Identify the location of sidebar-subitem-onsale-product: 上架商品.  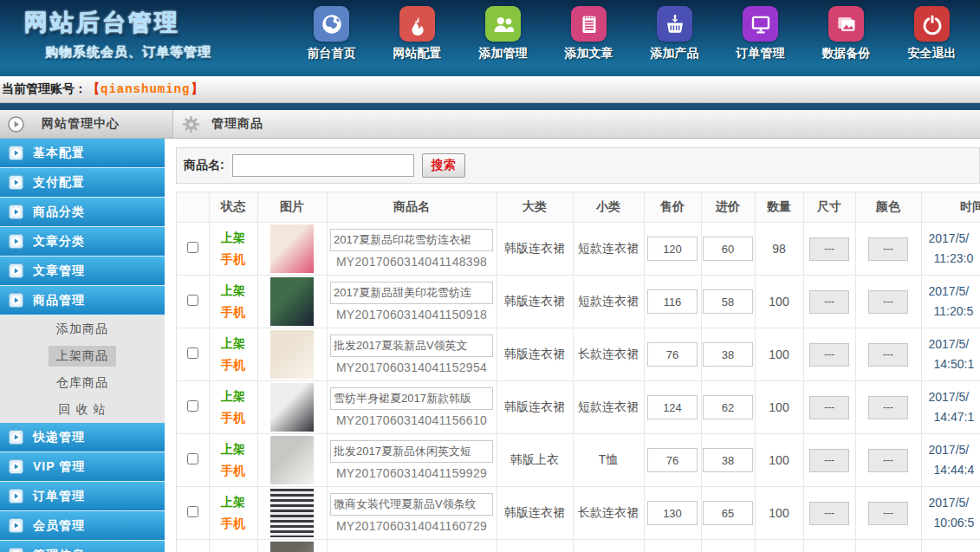
(82, 355).